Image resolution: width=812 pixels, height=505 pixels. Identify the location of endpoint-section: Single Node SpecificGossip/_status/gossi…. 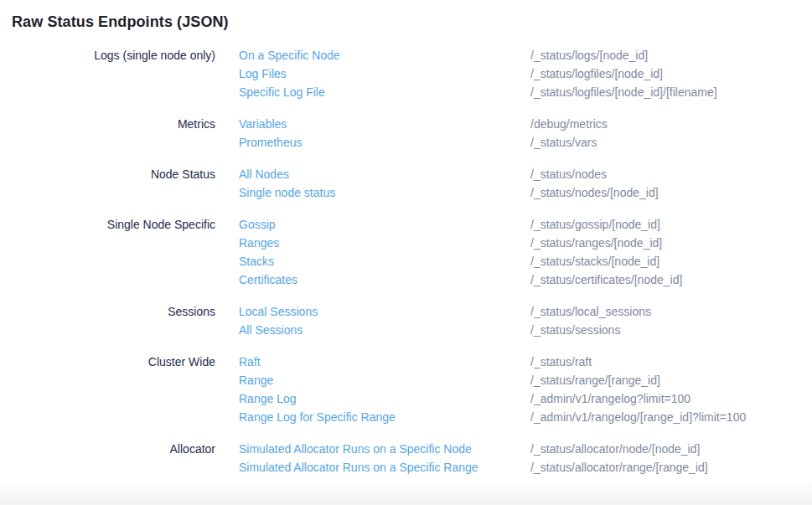
(406, 252).